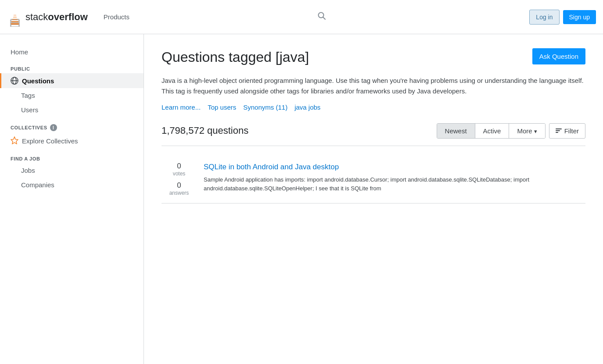 Image resolution: width=603 pixels, height=364 pixels. What do you see at coordinates (322, 16) in the screenshot?
I see `search-icon` at bounding box center [322, 16].